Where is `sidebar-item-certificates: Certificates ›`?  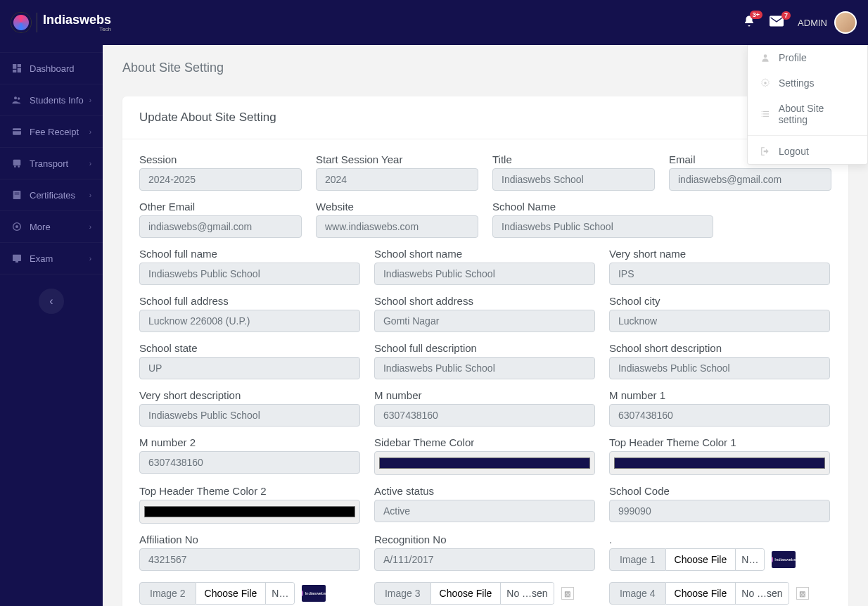
sidebar-item-certificates: Certificates › is located at coordinates (51, 196).